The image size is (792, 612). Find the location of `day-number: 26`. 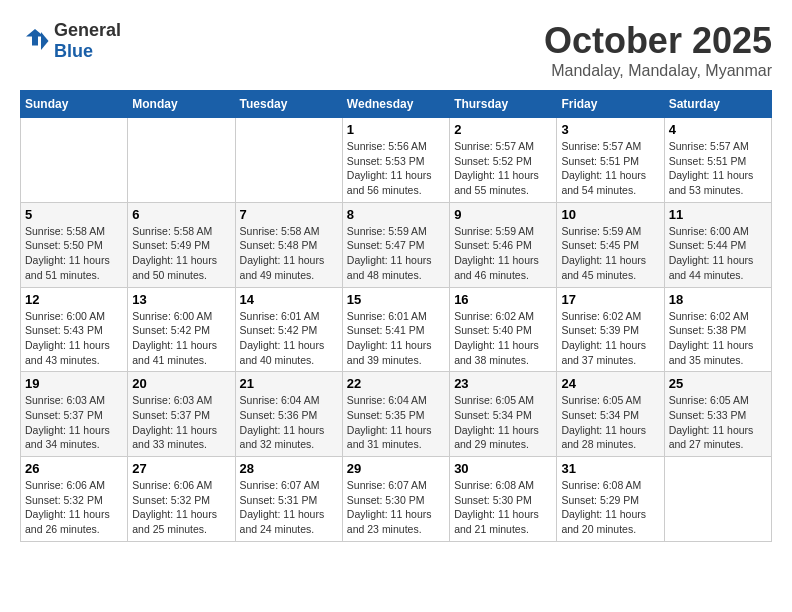

day-number: 26 is located at coordinates (74, 468).